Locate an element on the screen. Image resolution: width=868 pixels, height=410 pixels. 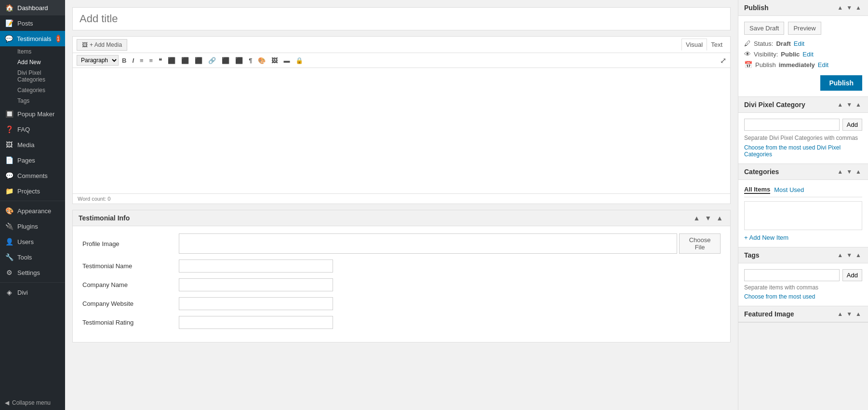
dpc-minimize-button: ▲ is located at coordinates (858, 105).